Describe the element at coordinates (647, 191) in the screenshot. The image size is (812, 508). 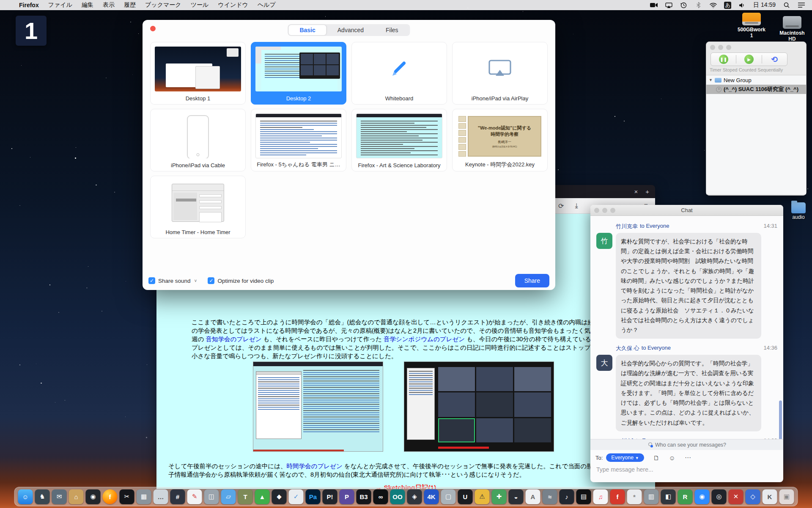
I see `new-tab-icon: +` at that location.